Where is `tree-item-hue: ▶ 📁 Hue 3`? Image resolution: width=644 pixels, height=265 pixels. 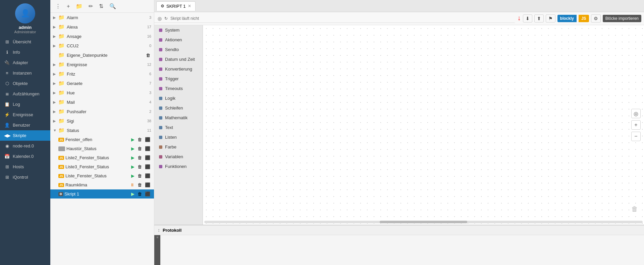
tree-item-hue: ▶ 📁 Hue 3 is located at coordinates (102, 93).